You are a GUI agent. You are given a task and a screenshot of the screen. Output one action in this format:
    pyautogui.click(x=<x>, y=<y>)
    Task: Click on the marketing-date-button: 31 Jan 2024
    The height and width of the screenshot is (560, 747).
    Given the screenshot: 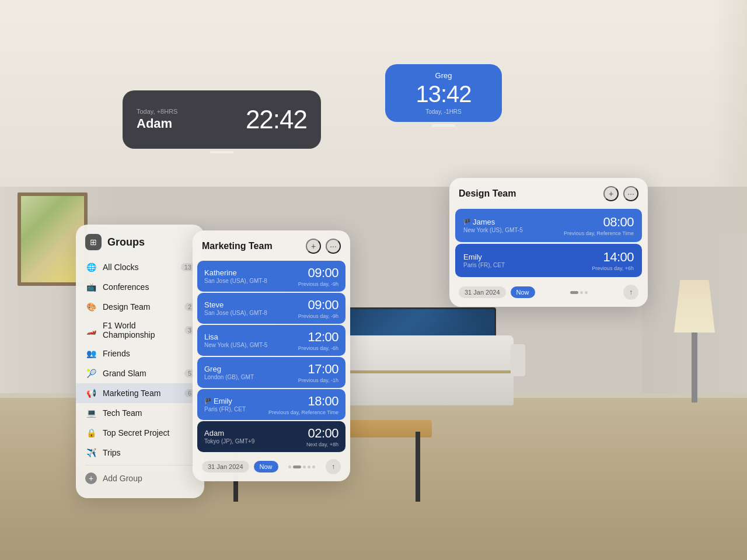 What is the action you would take?
    pyautogui.click(x=225, y=467)
    